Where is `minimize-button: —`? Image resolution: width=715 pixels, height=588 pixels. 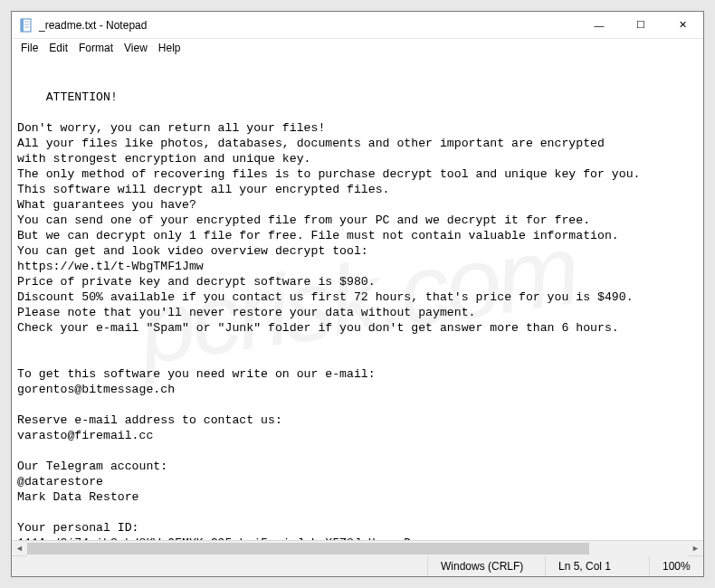 minimize-button: — is located at coordinates (599, 25).